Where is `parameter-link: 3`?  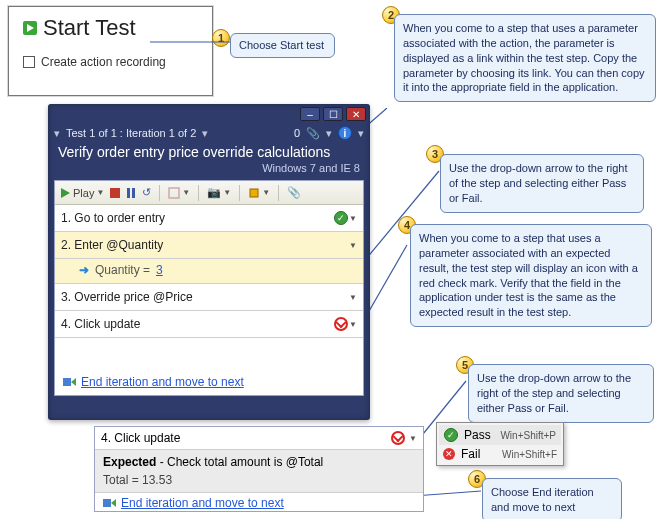 parameter-link: 3 is located at coordinates (160, 270).